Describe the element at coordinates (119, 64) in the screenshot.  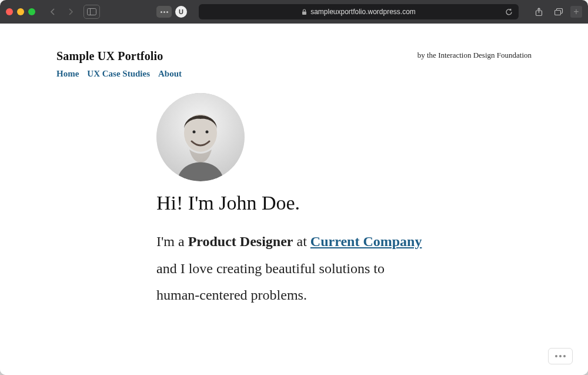
I see `site-title-block: Sample UX Portfolio Home UX Case Studies…` at that location.